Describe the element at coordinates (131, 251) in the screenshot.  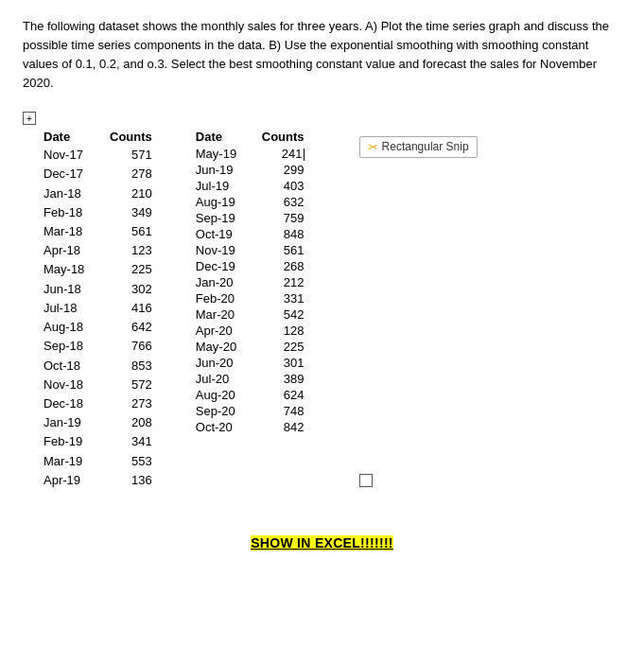
I see `table1-count-cell: 123` at that location.